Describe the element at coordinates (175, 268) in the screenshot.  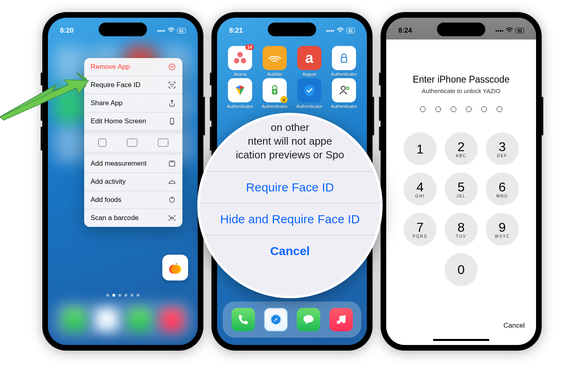
I see `yazio-app-icon` at that location.